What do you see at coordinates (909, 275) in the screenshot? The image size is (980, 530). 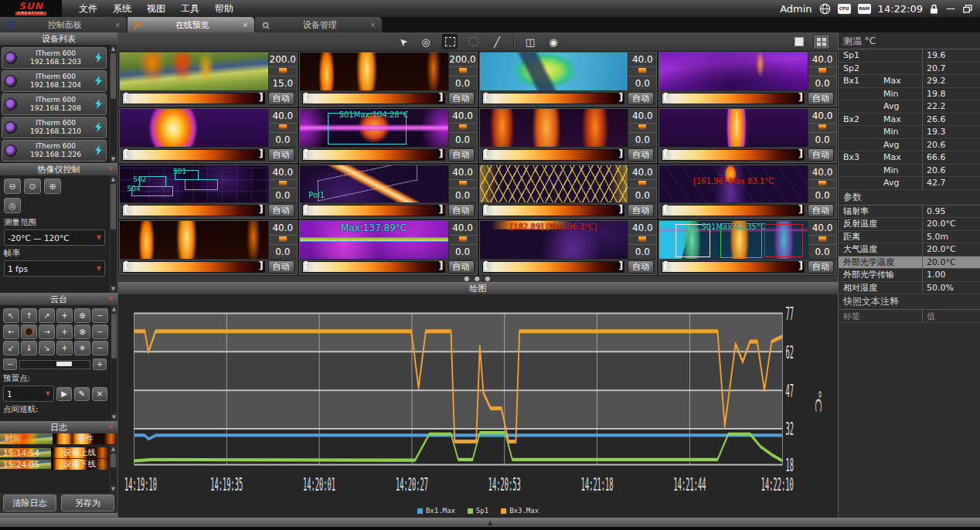 I see `param-row: 外部光学传输1.00` at bounding box center [909, 275].